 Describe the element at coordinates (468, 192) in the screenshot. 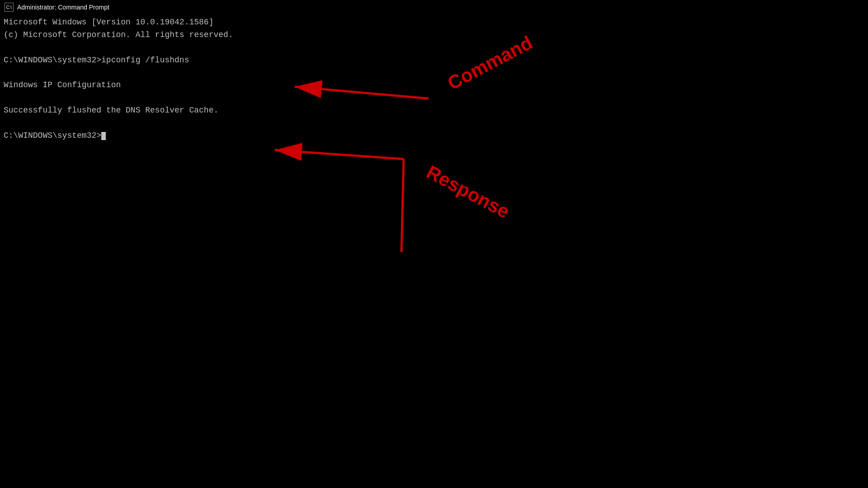

I see `resp-annotation-text: Response` at that location.